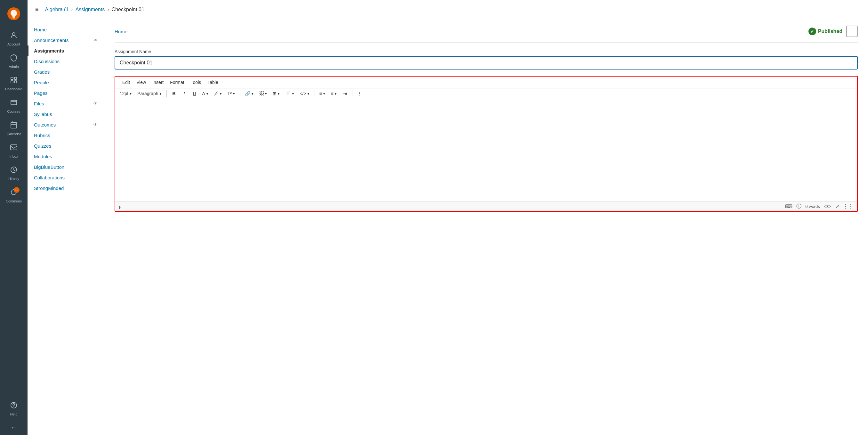 The image size is (868, 435). Describe the element at coordinates (150, 94) in the screenshot. I see `paragraph-selector: Paragraph ▼` at that location.